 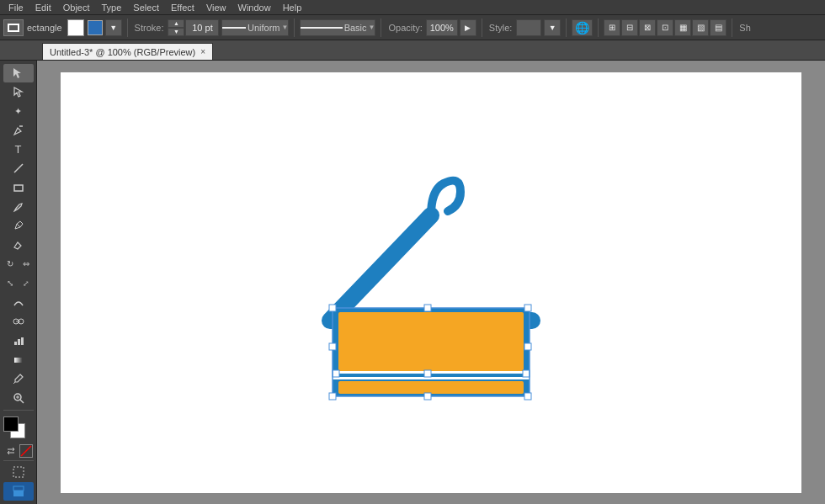 I want to click on sep6, so click(x=598, y=28).